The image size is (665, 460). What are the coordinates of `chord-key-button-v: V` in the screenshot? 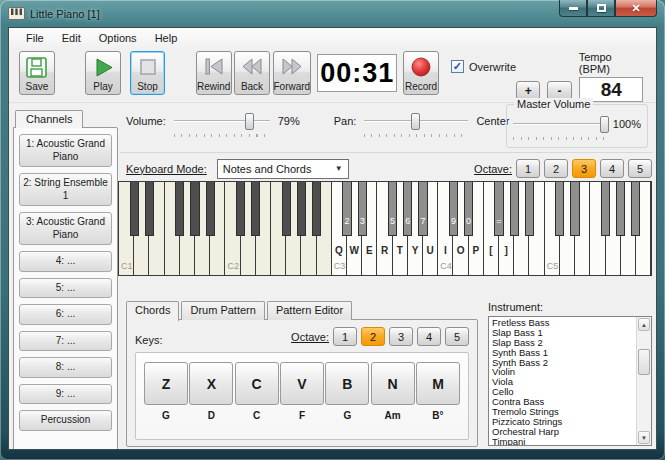 It's located at (302, 384).